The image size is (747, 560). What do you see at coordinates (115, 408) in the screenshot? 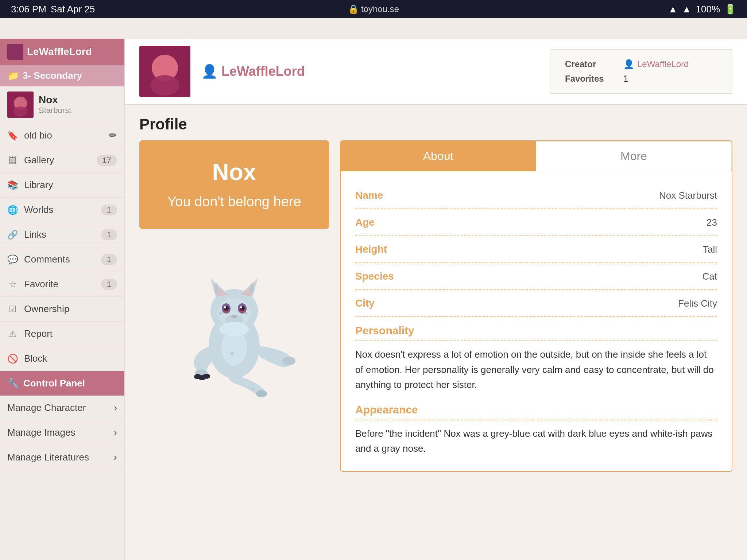
I see `manage-character-arrow: ›` at bounding box center [115, 408].